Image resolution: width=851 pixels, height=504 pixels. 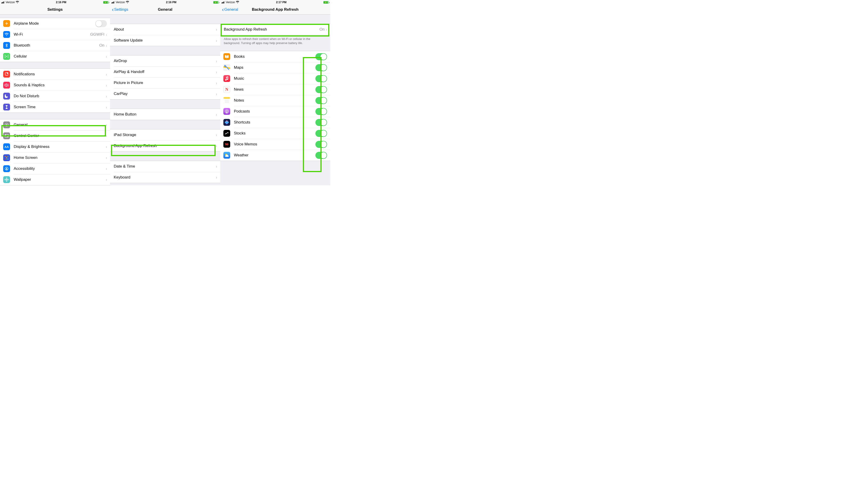 I want to click on row-sounds-haptics: Sounds & Haptics›, so click(x=55, y=85).